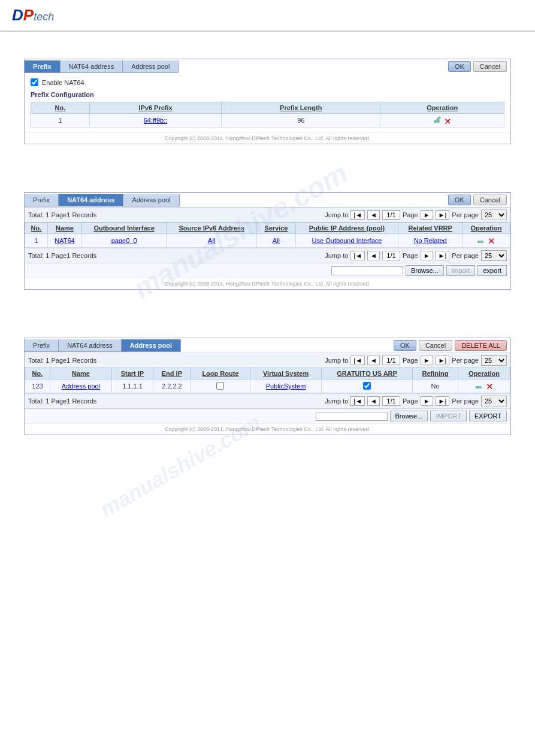 The image size is (535, 756). What do you see at coordinates (367, 385) in the screenshot?
I see `gratuitous-arp-checkbox` at bounding box center [367, 385].